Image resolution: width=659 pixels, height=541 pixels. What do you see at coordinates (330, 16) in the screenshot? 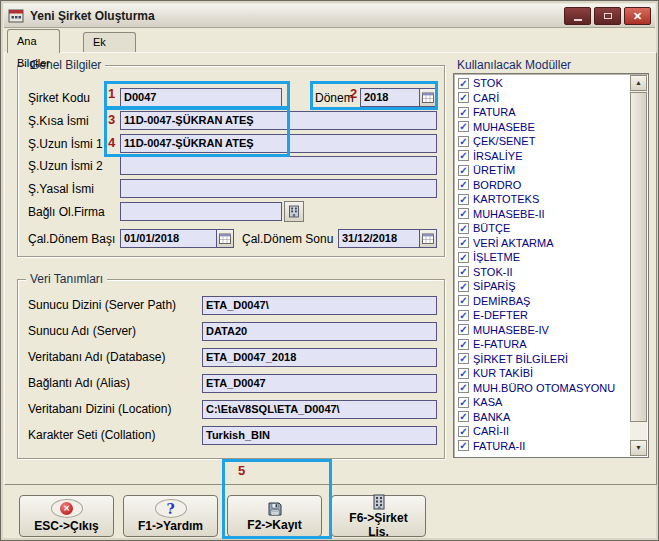
I see `titlebar: Yeni Şirket Oluşturma ✕` at bounding box center [330, 16].